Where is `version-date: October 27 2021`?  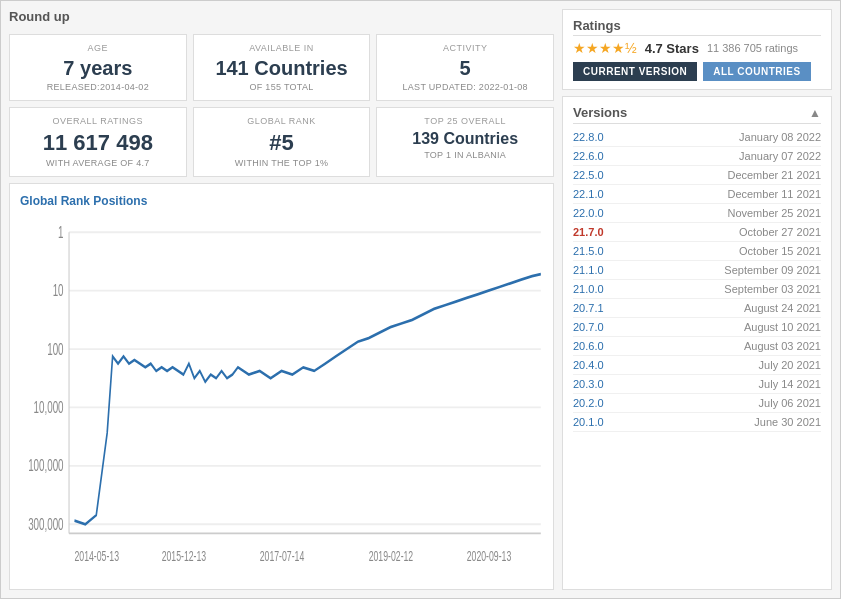
version-date: October 27 2021 is located at coordinates (780, 232).